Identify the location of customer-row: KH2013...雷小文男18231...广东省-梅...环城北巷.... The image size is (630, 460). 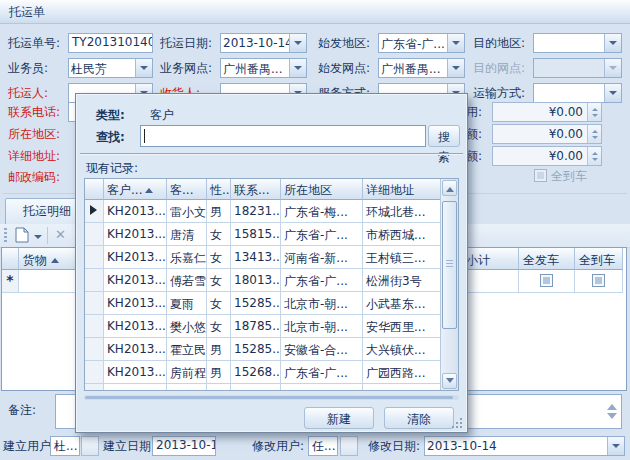
(272, 212).